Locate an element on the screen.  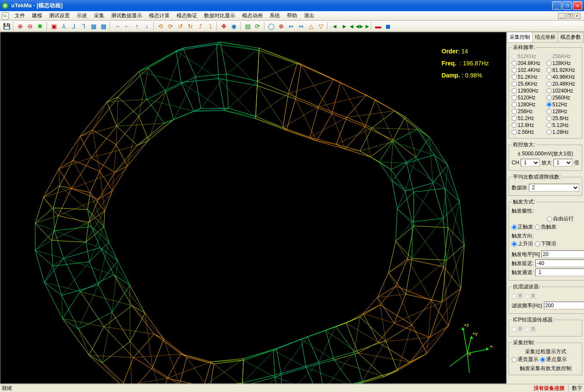
radio-sr-128Hz is located at coordinates (549, 111).